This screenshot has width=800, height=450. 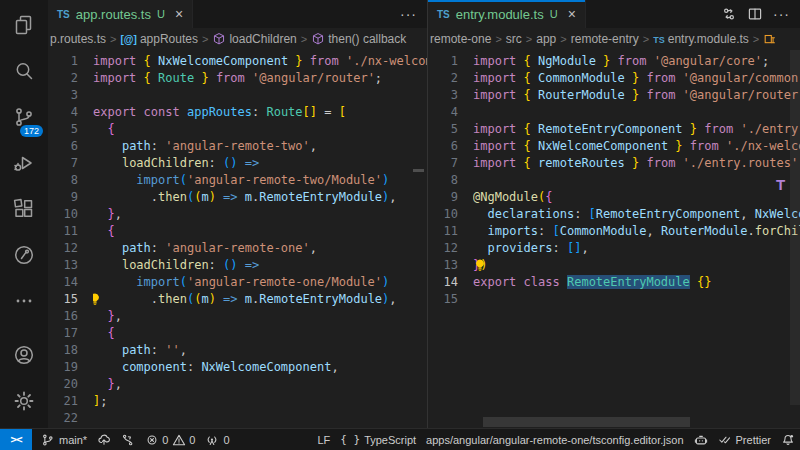 What do you see at coordinates (614, 282) in the screenshot?
I see `code-line: 14export class RemoteEntryModule {}` at bounding box center [614, 282].